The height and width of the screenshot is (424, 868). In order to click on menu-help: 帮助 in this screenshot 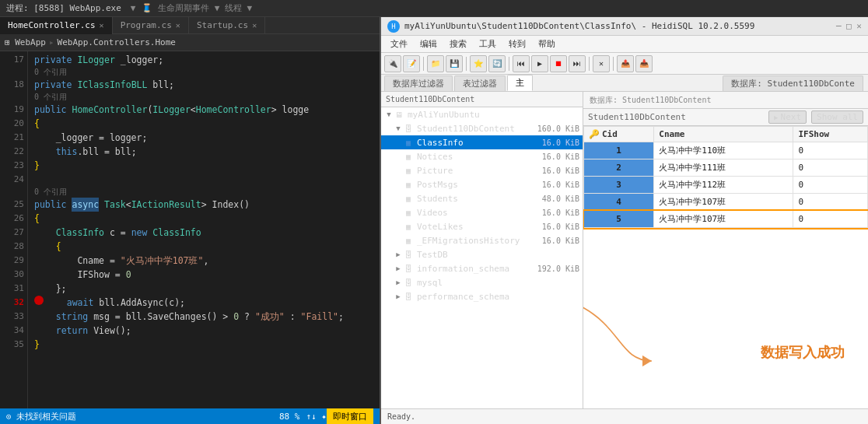, I will do `click(547, 44)`.